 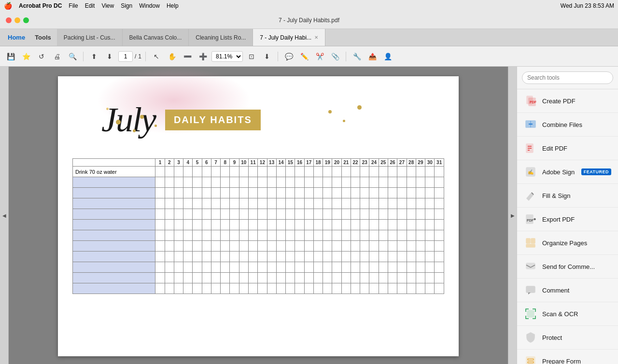 What do you see at coordinates (320, 56) in the screenshot?
I see `redact-tool: ✂️` at bounding box center [320, 56].